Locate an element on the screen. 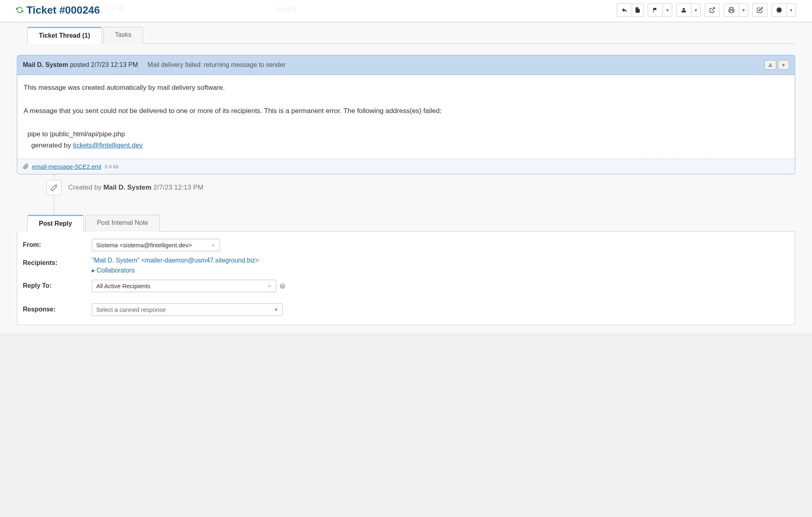 This screenshot has width=812, height=517. attachment-link: email-message-5CE2.eml is located at coordinates (67, 167).